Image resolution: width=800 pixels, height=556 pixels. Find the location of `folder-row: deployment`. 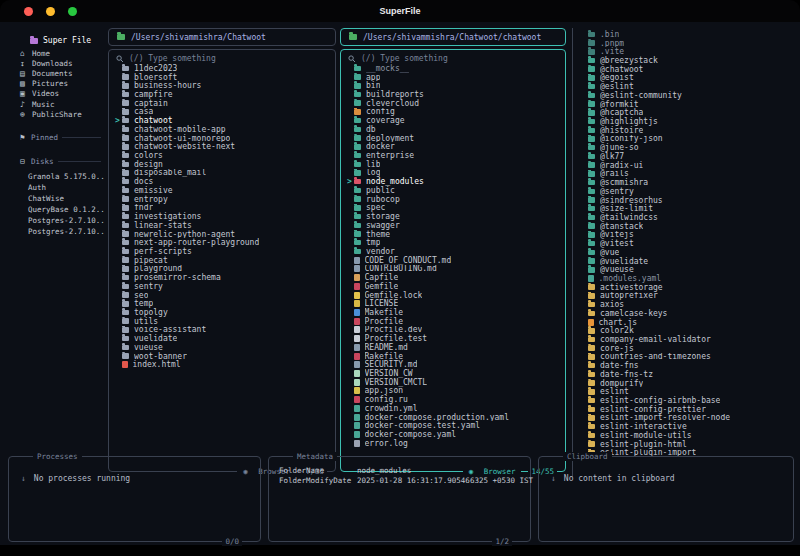

folder-row: deployment is located at coordinates (453, 138).